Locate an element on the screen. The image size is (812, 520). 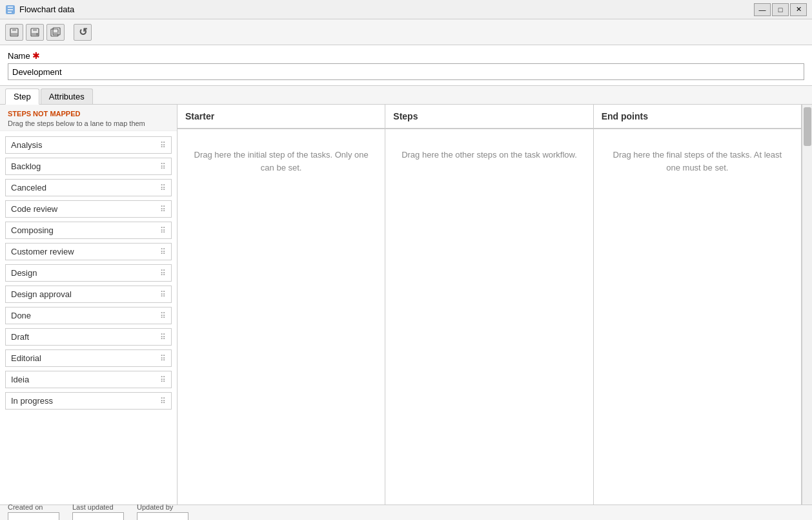
step-label: Backlog is located at coordinates (26, 167).